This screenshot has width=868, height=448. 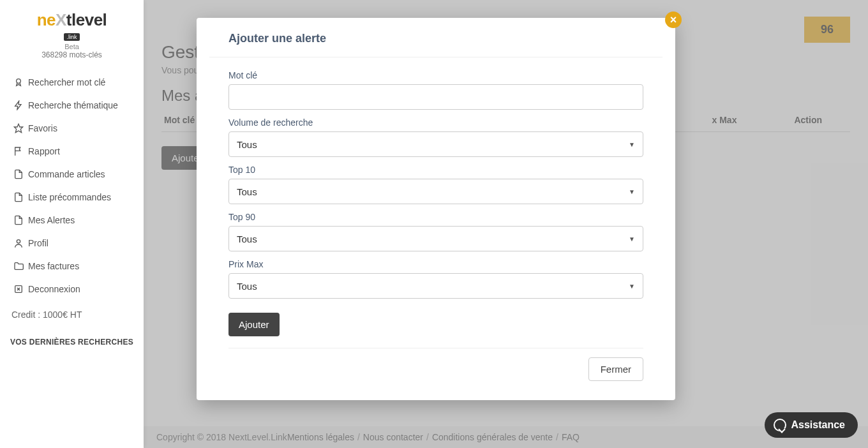 I want to click on chat-bubble-icon, so click(x=780, y=425).